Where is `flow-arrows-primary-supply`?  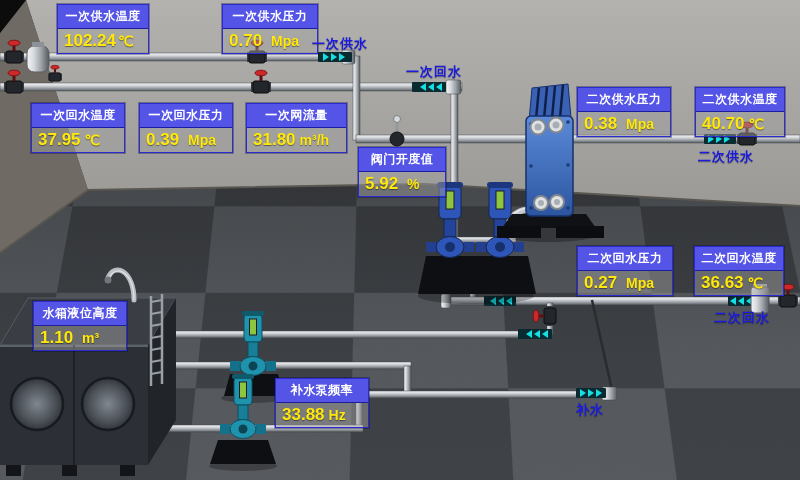 flow-arrows-primary-supply is located at coordinates (335, 57).